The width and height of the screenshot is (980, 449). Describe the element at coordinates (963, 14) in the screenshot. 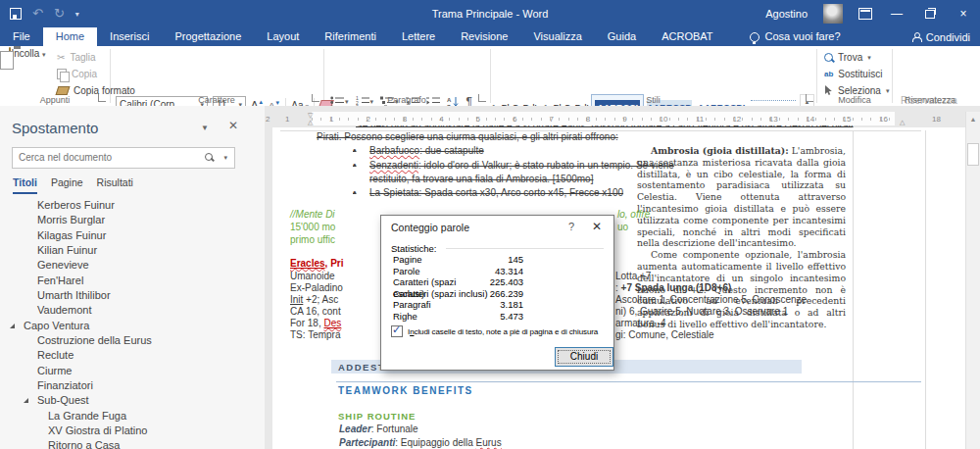

I see `close-button: ×` at that location.